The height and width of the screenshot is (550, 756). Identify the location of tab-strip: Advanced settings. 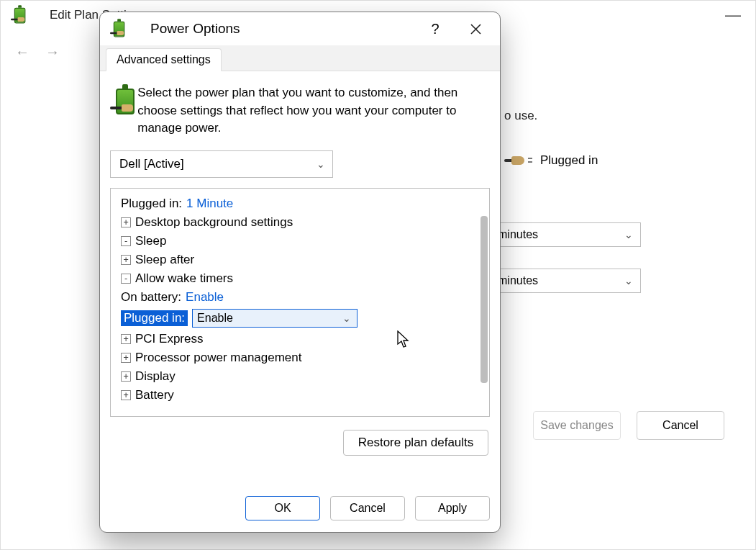
(300, 58).